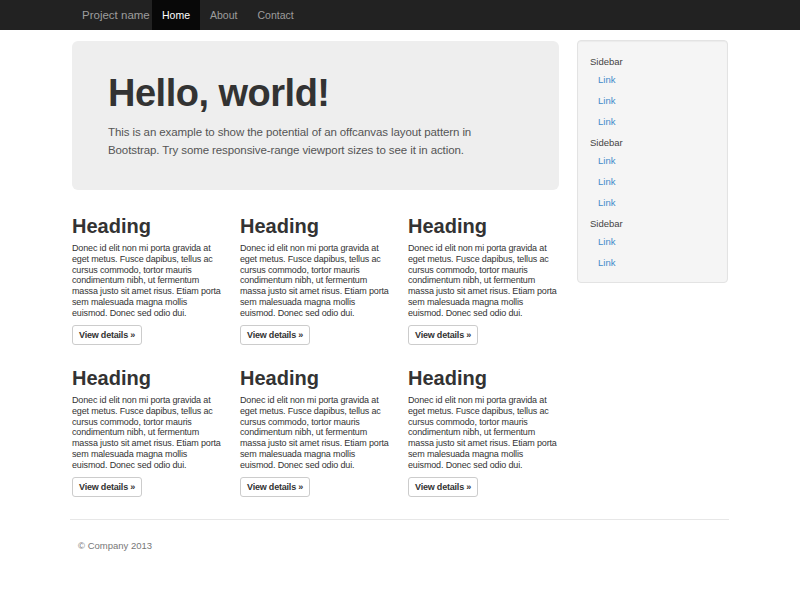  Describe the element at coordinates (115, 546) in the screenshot. I see `footer-copyright: © Company 2013` at that location.